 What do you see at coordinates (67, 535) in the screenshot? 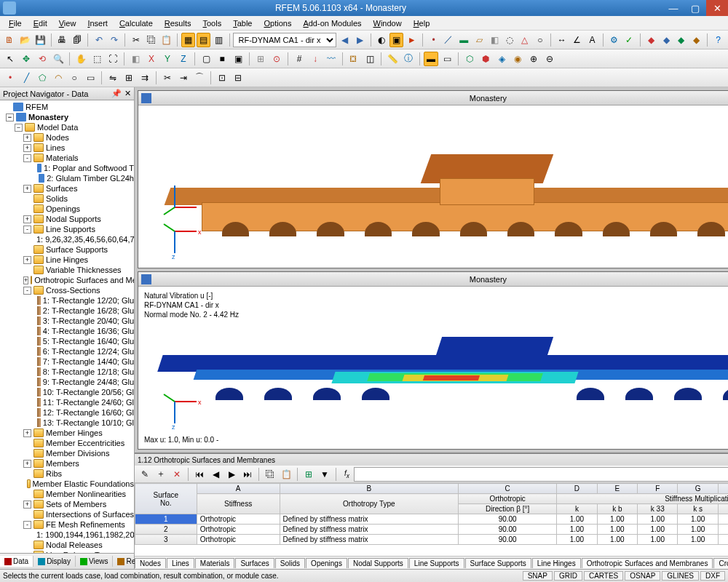
I see `tree-item: 1: 1900,1944,1961,1982,20` at bounding box center [67, 535].